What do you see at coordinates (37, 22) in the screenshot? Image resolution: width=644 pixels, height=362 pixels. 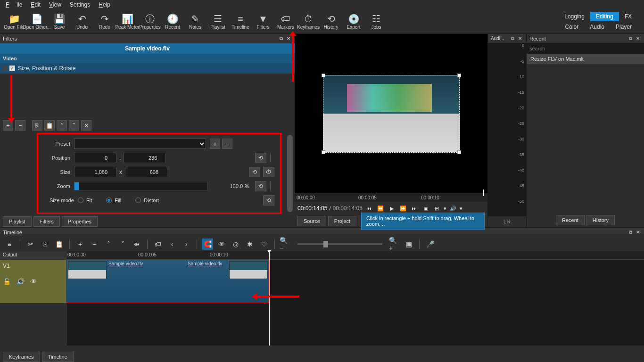 I see `toolbar-open-other-: 📄Open Other...` at bounding box center [37, 22].